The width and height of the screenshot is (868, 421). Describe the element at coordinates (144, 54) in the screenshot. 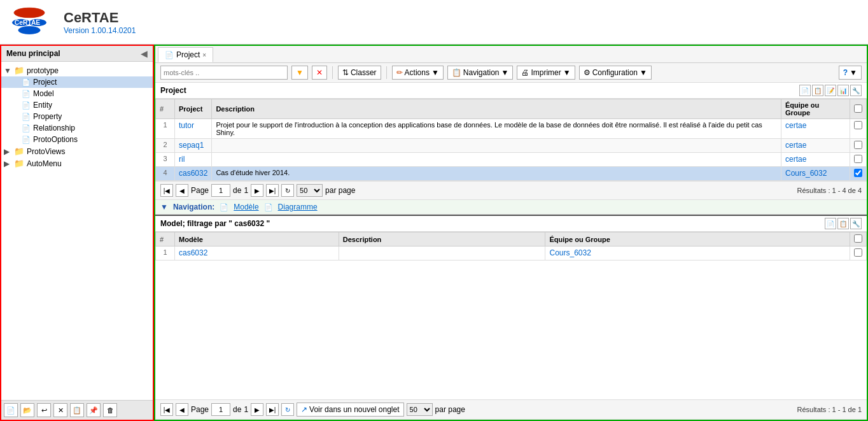

I see `sidebar-close-button: ◀` at that location.